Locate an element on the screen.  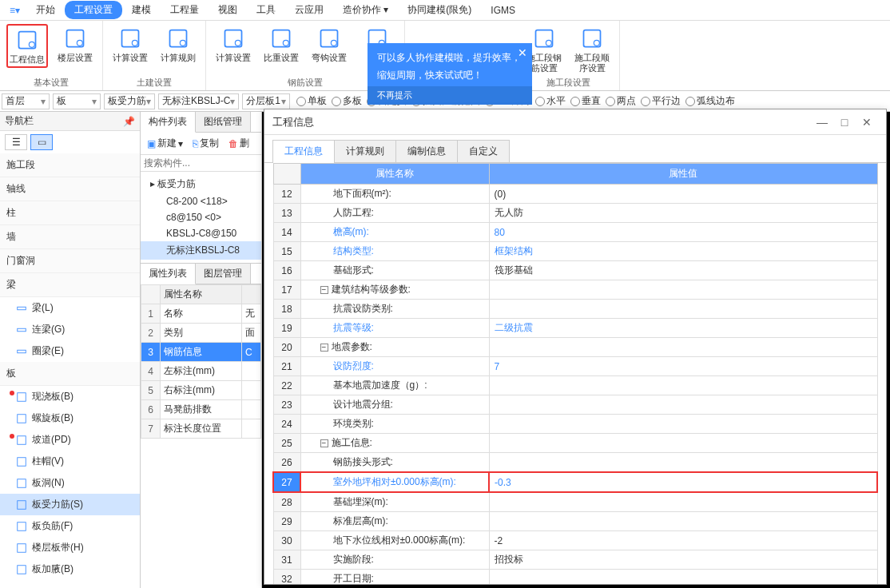
ribbon-施工段顺序设置: 施工段顺序设置 is located at coordinates (592, 50).